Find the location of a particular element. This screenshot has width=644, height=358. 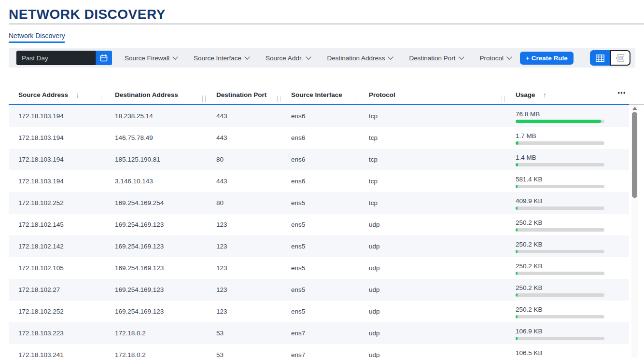

page-title: NETWORK DISCOVERY is located at coordinates (87, 14).